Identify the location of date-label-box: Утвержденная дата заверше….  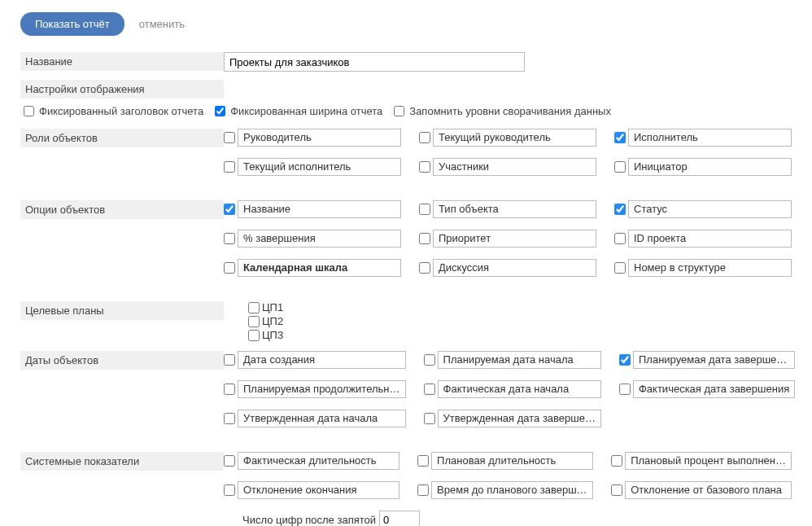
(519, 419).